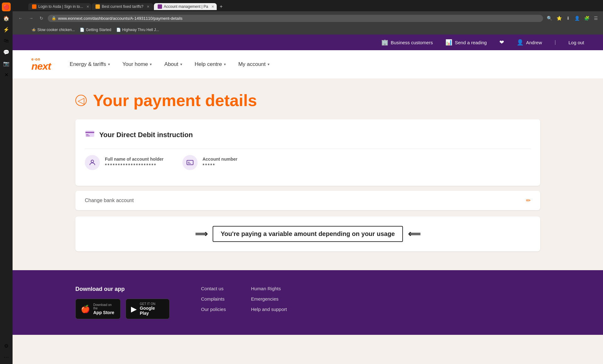 Image resolution: width=603 pixels, height=364 pixels. Describe the element at coordinates (146, 135) in the screenshot. I see `dd-title: Your Direct Debit instruction` at that location.